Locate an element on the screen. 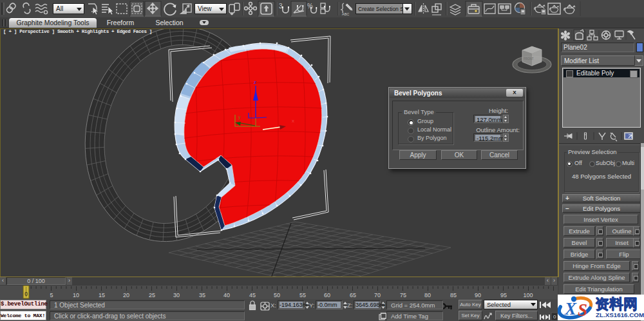  svg-text: 85 is located at coordinates (453, 295).